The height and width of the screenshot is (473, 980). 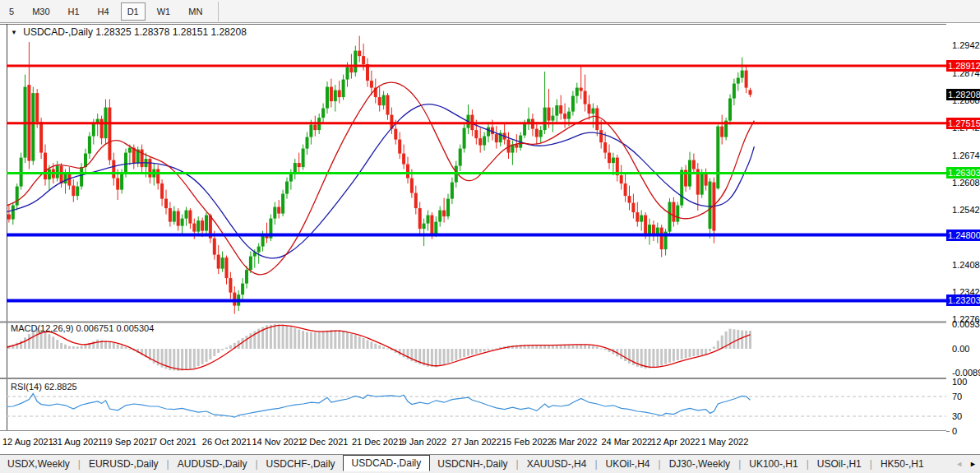 What do you see at coordinates (966, 45) in the screenshot?
I see `price-tick-1.29420: 1.29420` at bounding box center [966, 45].